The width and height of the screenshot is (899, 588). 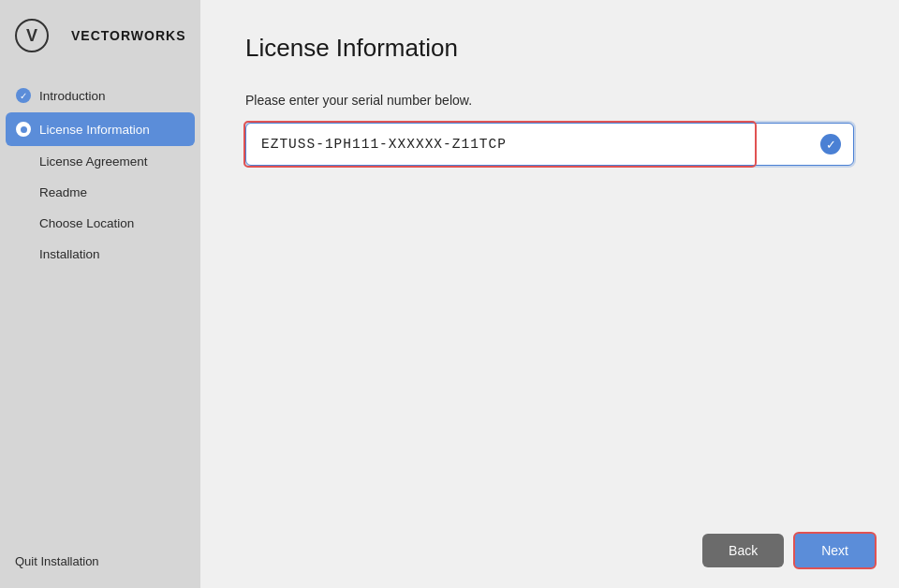 What do you see at coordinates (100, 37) in the screenshot?
I see `logo-area: V VECTORWORKS` at bounding box center [100, 37].